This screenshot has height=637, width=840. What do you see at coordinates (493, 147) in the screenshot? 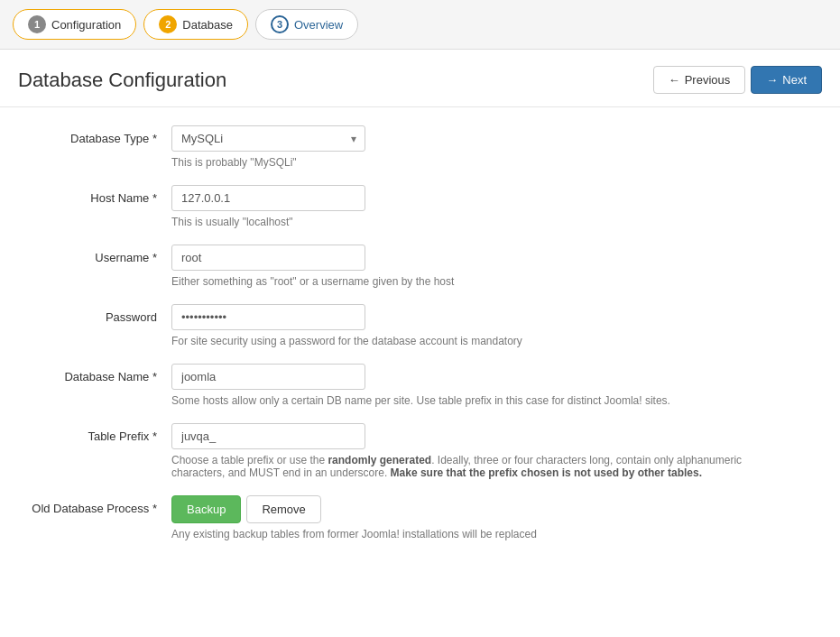
I see `database-type-field: MySQLi MySQL PostgreSQL SQLite This is p…` at bounding box center [493, 147].